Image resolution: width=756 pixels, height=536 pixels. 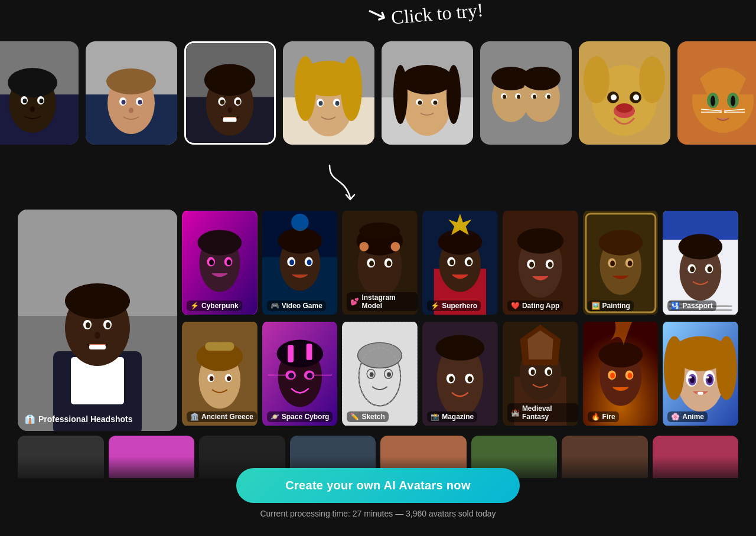 I want to click on arrow-down-section, so click(x=378, y=186).